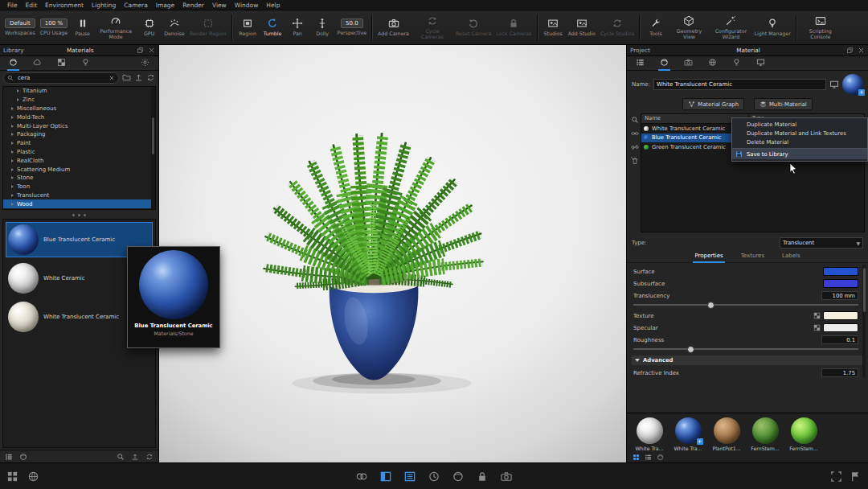 The height and width of the screenshot is (489, 868). What do you see at coordinates (714, 105) in the screenshot?
I see `material-graph-button: Material Graph` at bounding box center [714, 105].